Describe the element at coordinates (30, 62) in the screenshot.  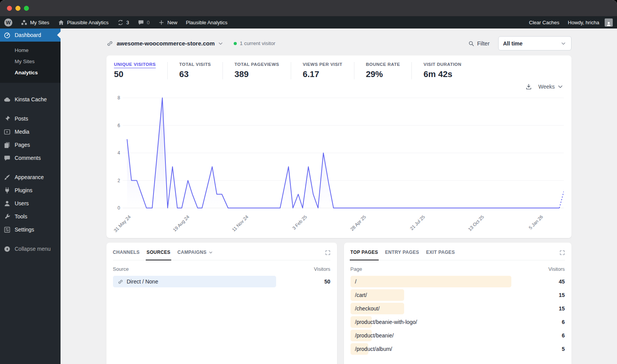
I see `dashboard-submenu: Home My Sites Analytics` at that location.